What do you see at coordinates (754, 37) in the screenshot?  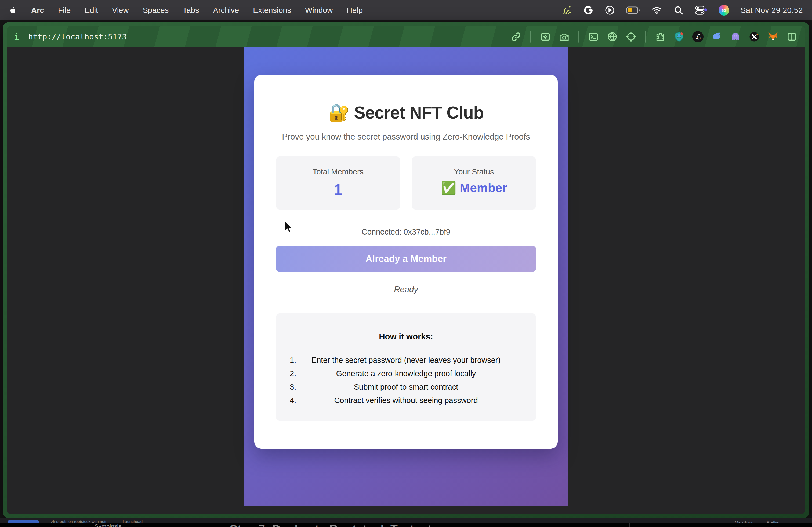 I see `x-extension-icon` at bounding box center [754, 37].